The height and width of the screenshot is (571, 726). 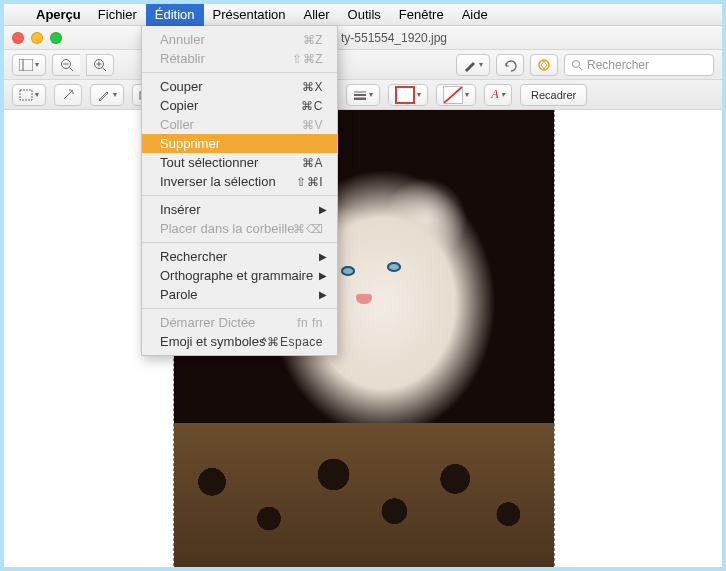 What do you see at coordinates (312, 125) in the screenshot?
I see `menu-item-shortcut: ⌘V` at bounding box center [312, 125].